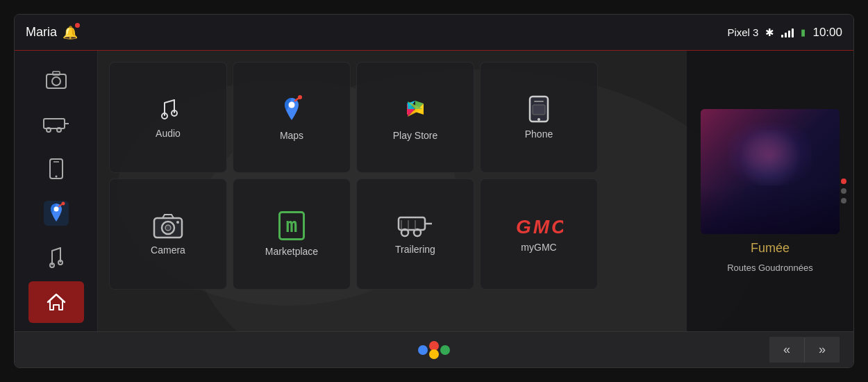 The width and height of the screenshot is (868, 382). Describe the element at coordinates (292, 117) in the screenshot. I see `app-tile-maps: Maps` at that location.